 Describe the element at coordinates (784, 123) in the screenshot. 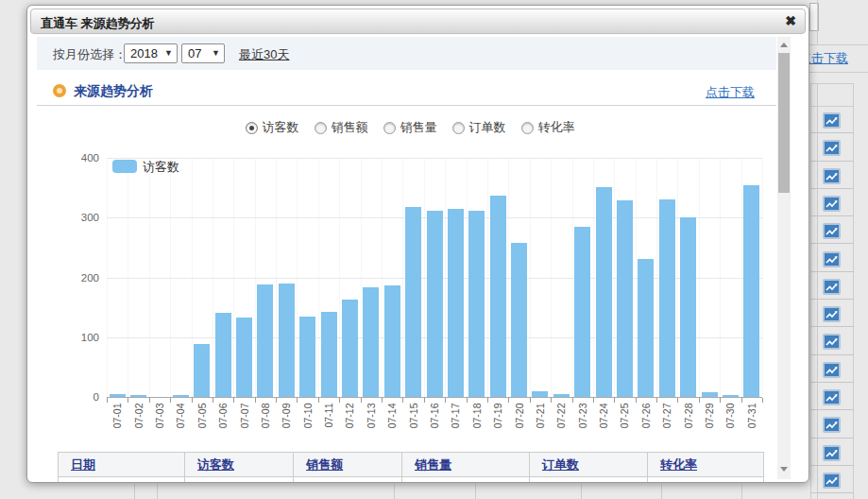

I see `scroll-thumb` at that location.